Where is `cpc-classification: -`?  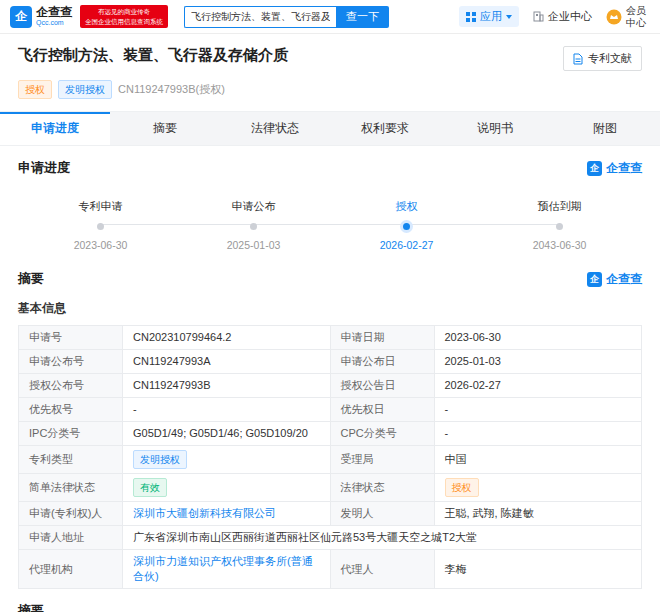 cpc-classification: - is located at coordinates (538, 434).